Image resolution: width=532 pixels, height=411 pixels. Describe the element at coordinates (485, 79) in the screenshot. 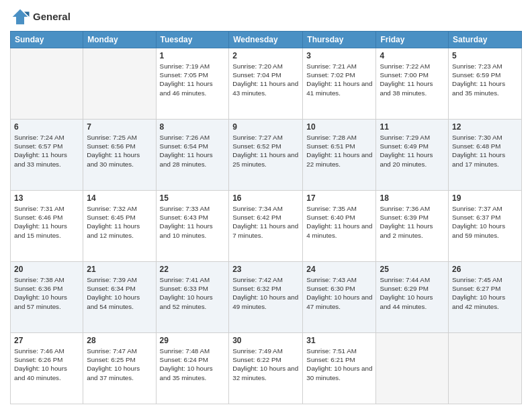

I see `cell-content: Sunrise: 7:23 AM Sunset: 6:59 PM Dayligh…` at that location.